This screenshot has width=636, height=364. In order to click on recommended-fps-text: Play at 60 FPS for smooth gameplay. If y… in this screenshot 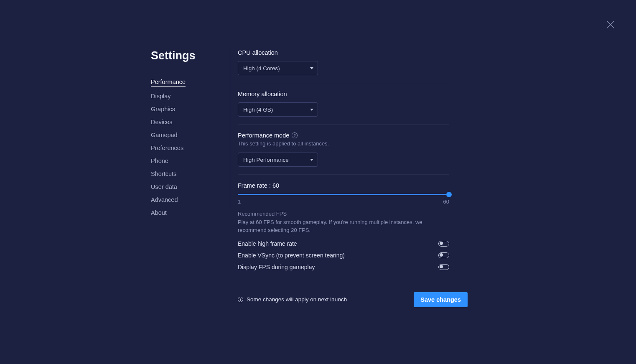, I will do `click(343, 227)`.